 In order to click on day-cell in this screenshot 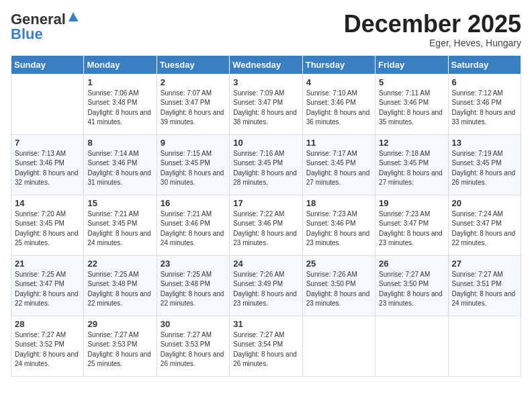, I will do `click(48, 104)`.